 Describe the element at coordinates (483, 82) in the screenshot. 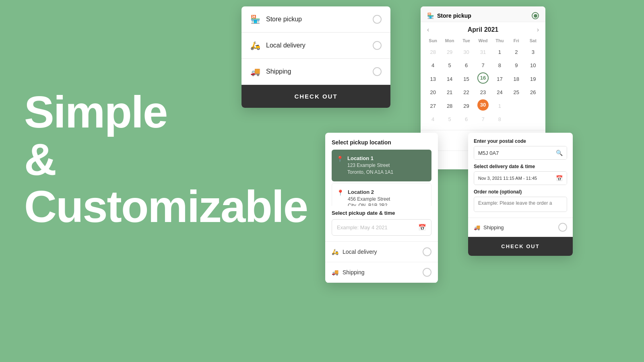

I see `calendar-grid: Sun Mon Tue Wed Thu Fri Sat 28 29 30 31 …` at that location.